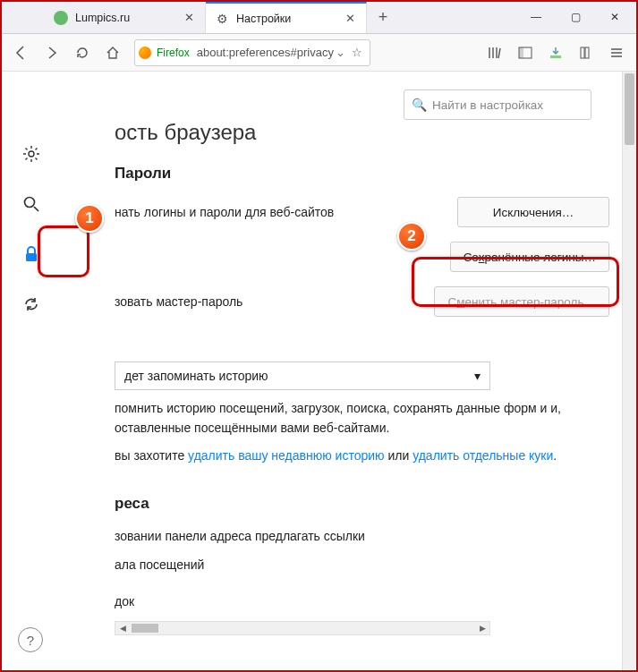 The height and width of the screenshot is (672, 638). I want to click on nav-toolbar: Firefox about:preferences#privacy ⌄ ☆, so click(319, 53).